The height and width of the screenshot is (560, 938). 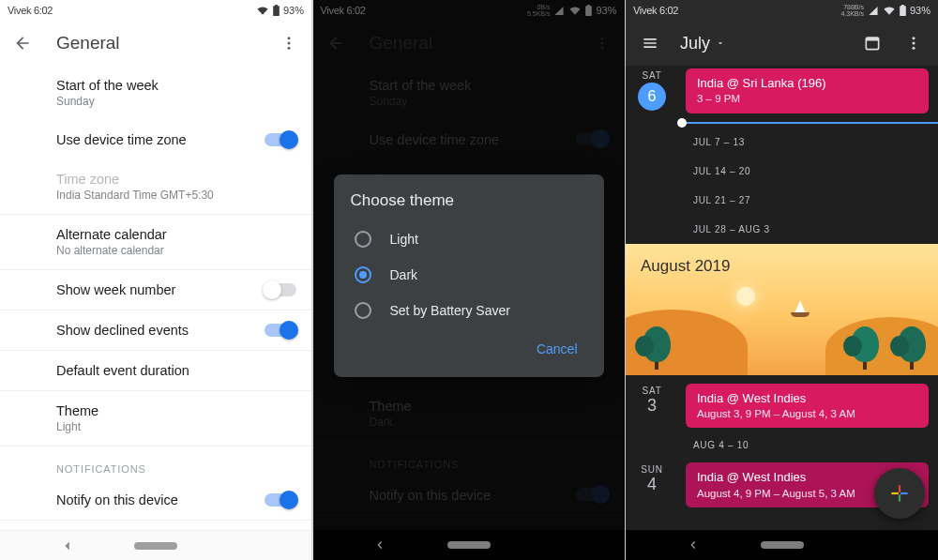 What do you see at coordinates (872, 43) in the screenshot?
I see `today-button` at bounding box center [872, 43].